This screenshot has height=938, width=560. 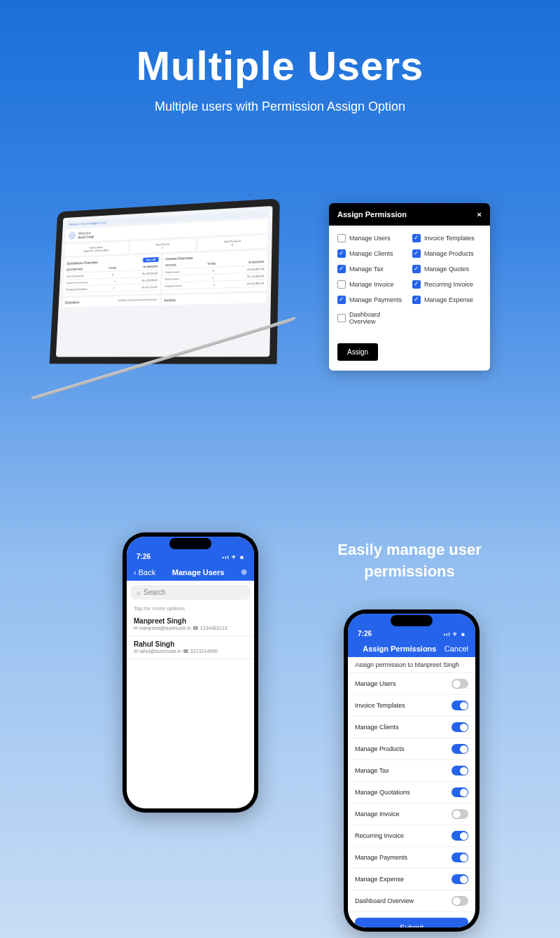 I want to click on permission-toggle-row: Manage Tax, so click(x=412, y=771).